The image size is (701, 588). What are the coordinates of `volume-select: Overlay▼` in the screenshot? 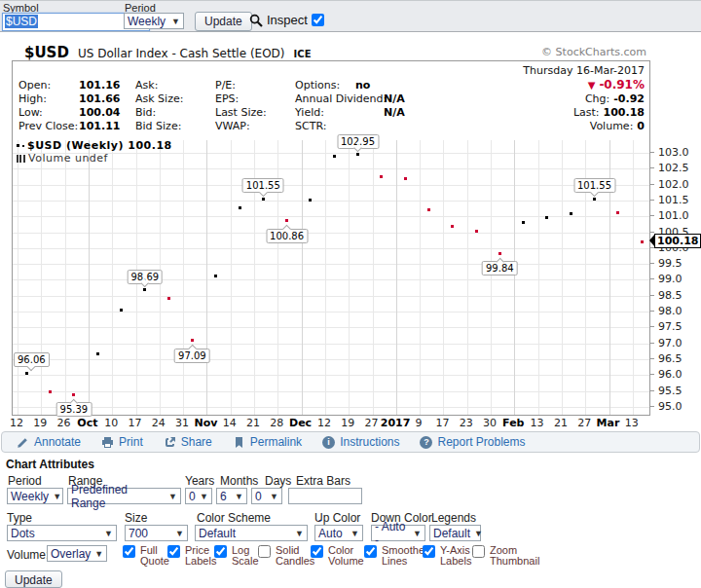 It's located at (77, 553).